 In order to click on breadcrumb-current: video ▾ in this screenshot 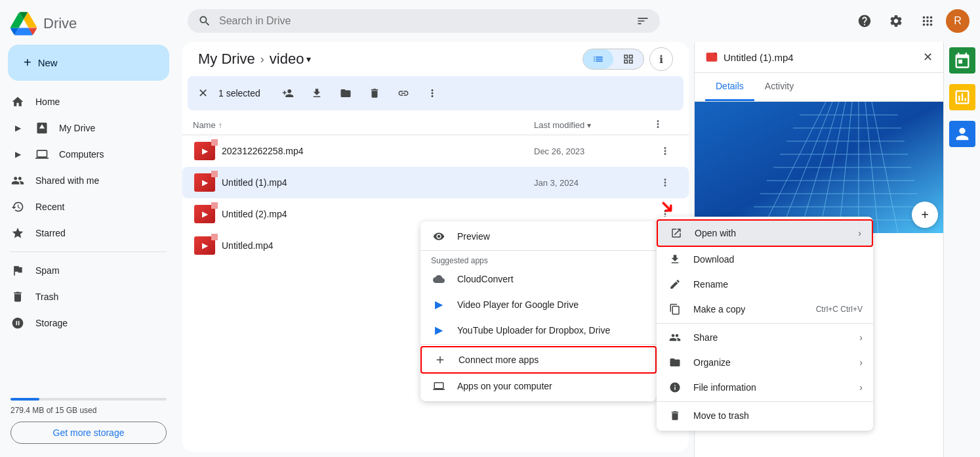, I will do `click(291, 59)`.